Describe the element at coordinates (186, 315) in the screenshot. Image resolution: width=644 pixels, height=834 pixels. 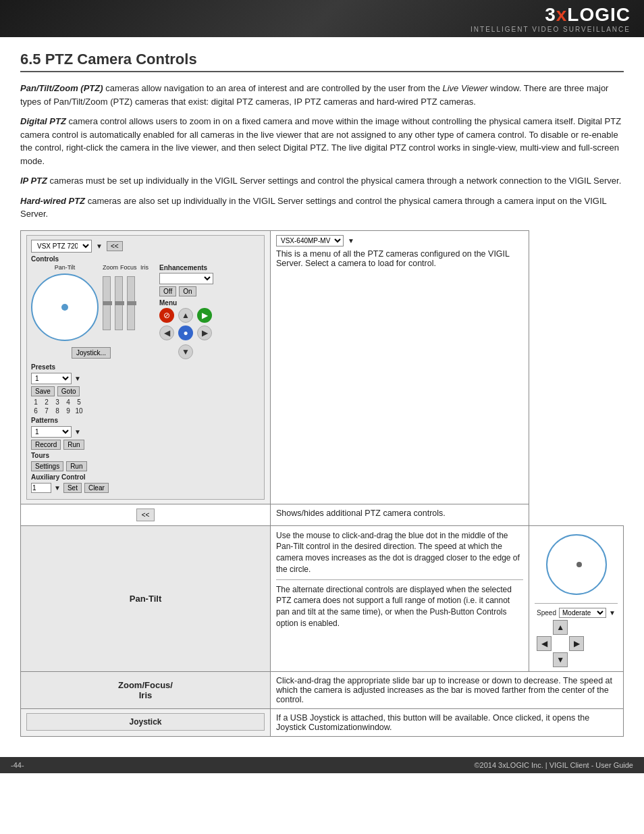
I see `up-arrow-icon: ▲` at that location.